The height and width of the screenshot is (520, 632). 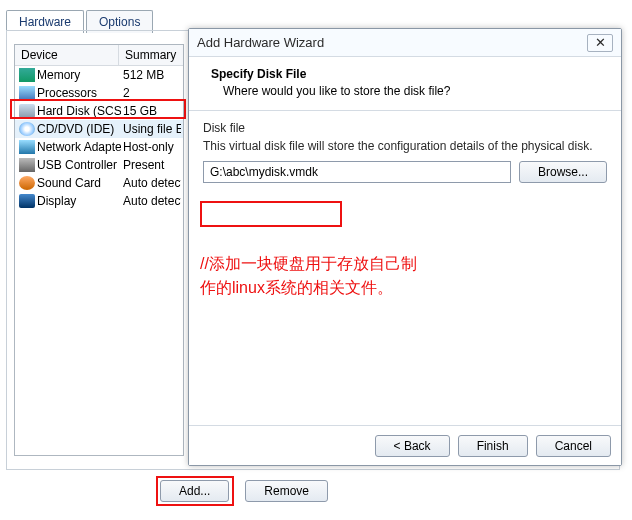 I want to click on device-list-header: Device Summary, so click(x=99, y=56).